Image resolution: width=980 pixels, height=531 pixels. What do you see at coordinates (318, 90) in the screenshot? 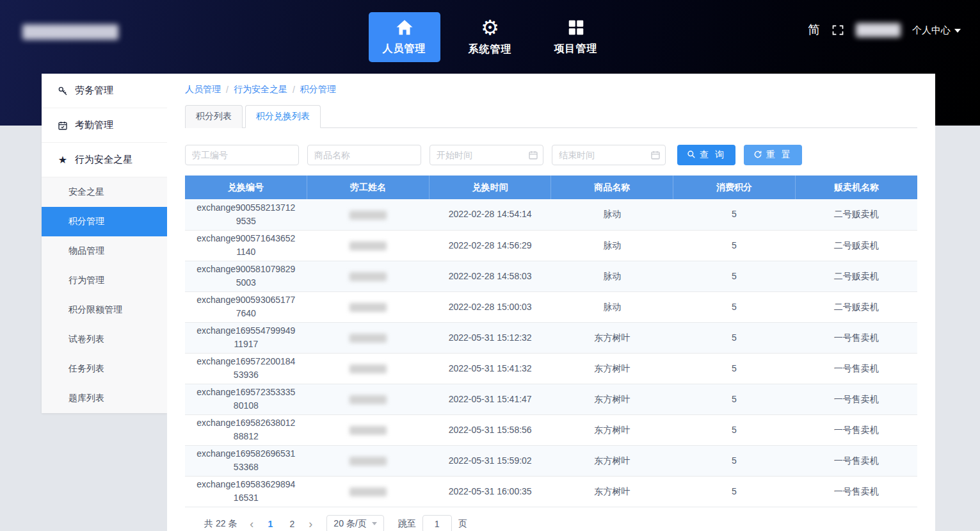
I see `breadcrumb-item: 积分管理` at bounding box center [318, 90].